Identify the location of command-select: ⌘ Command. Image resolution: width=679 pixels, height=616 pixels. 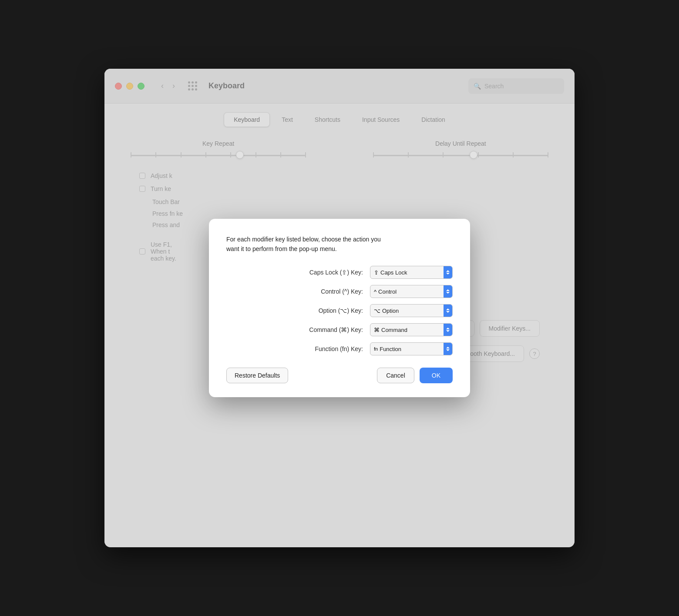
(411, 330).